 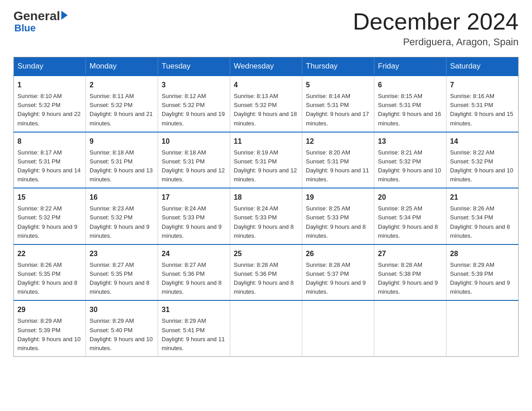 I want to click on col-sunday: Sunday, so click(x=50, y=67).